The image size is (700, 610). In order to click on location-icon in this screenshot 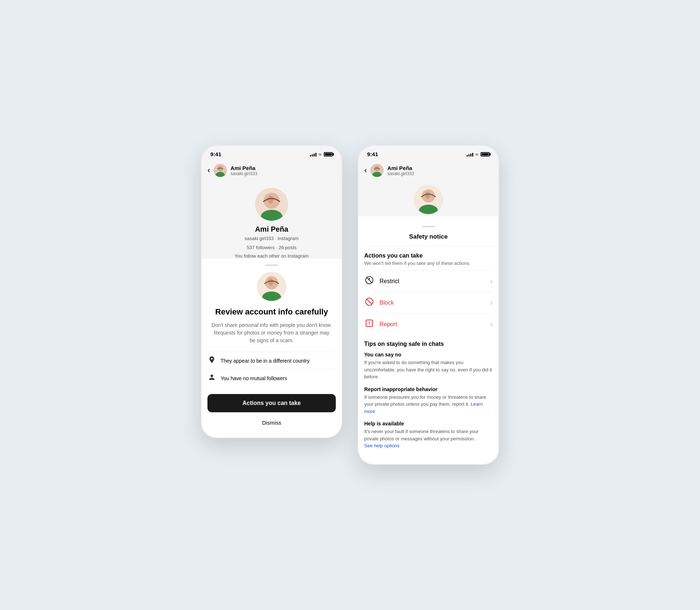, I will do `click(212, 360)`.